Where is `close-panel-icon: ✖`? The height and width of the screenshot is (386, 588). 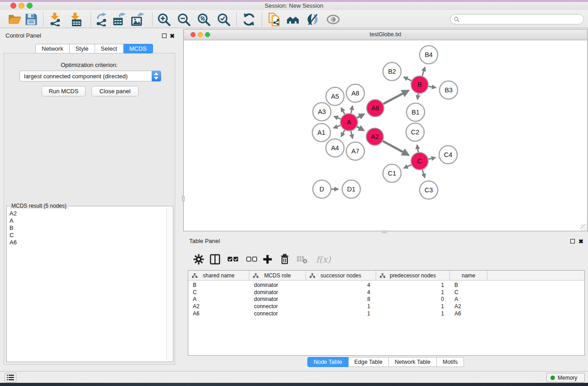
close-panel-icon: ✖ is located at coordinates (172, 36).